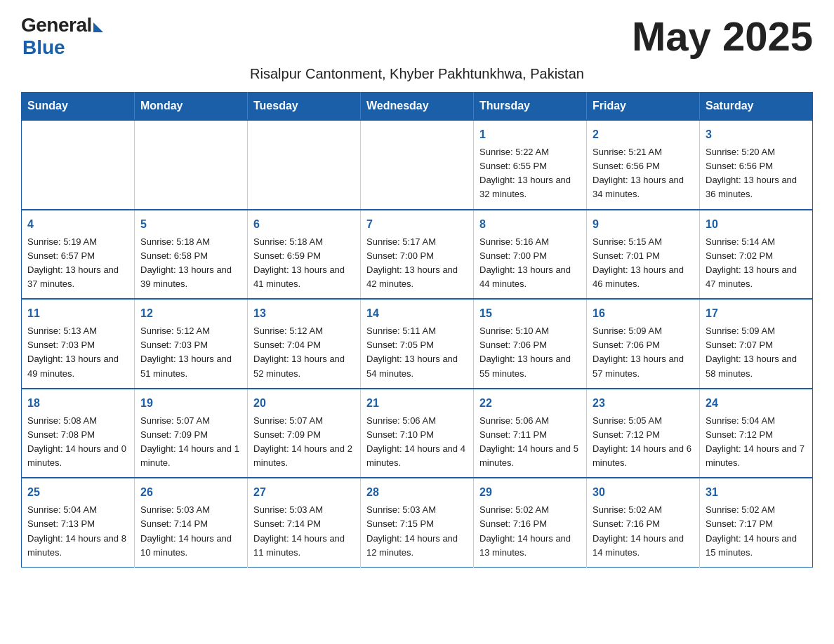 This screenshot has height=644, width=834. Describe the element at coordinates (191, 442) in the screenshot. I see `day-info: Sunrise: 5:07 AM Sunset: 7:09 PM Dayligh…` at that location.